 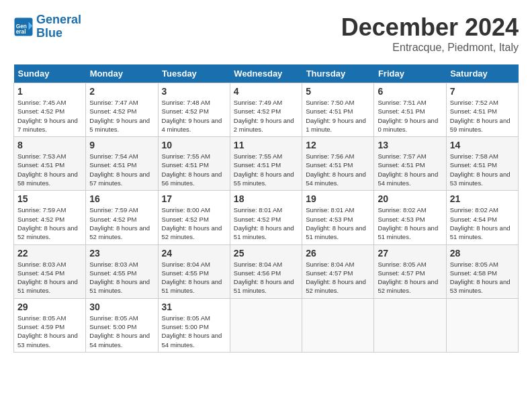 I want to click on day-info: Sunrise: 7:52 AM Sunset: 4:51 PM Dayligh…, so click(x=482, y=116).